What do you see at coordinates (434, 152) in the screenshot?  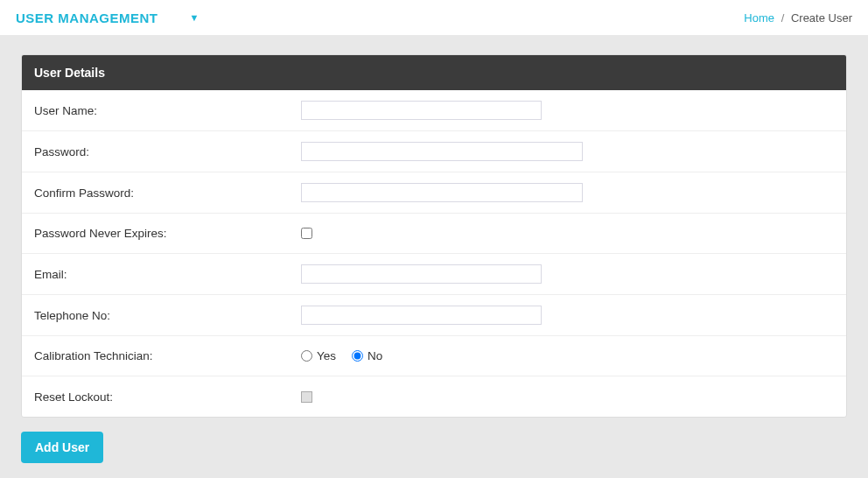 I see `row-password: Password:` at bounding box center [434, 152].